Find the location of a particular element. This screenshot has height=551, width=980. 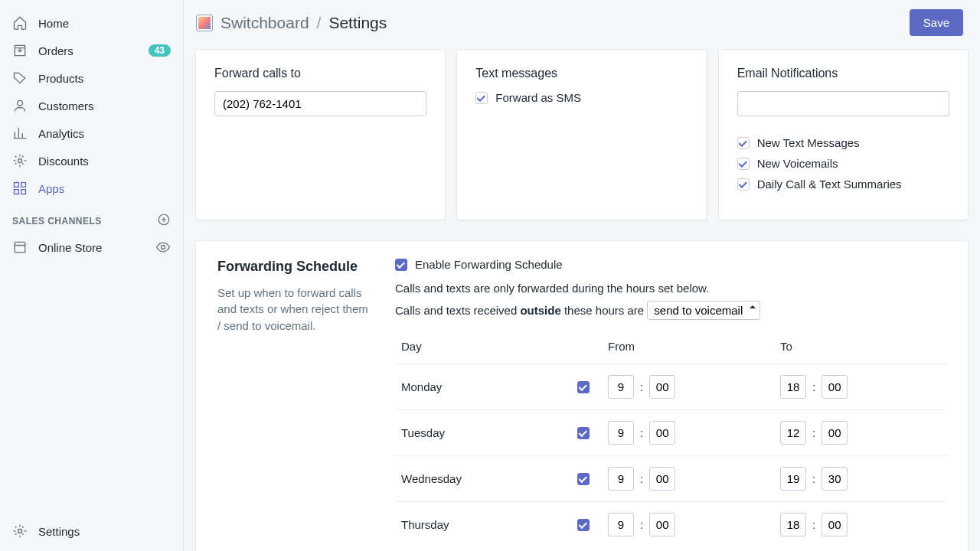

view-store-icon is located at coordinates (163, 247).